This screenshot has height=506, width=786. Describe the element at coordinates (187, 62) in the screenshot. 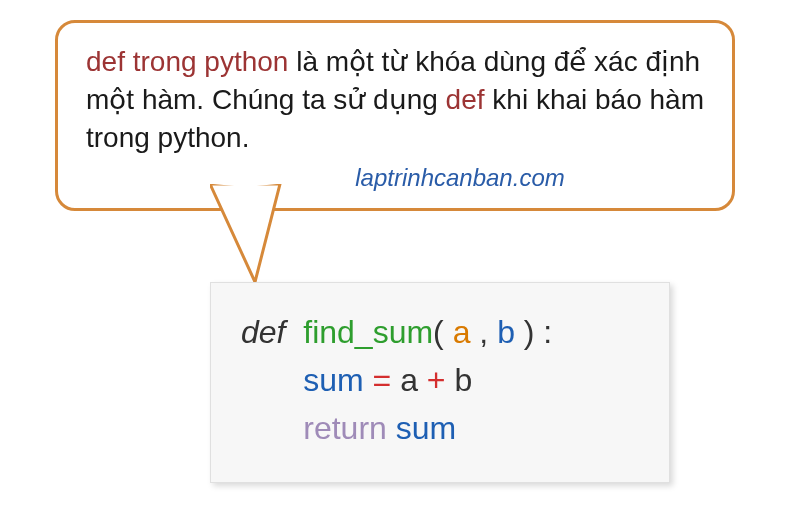

I see `keyword-highlight-1: def trong python` at that location.